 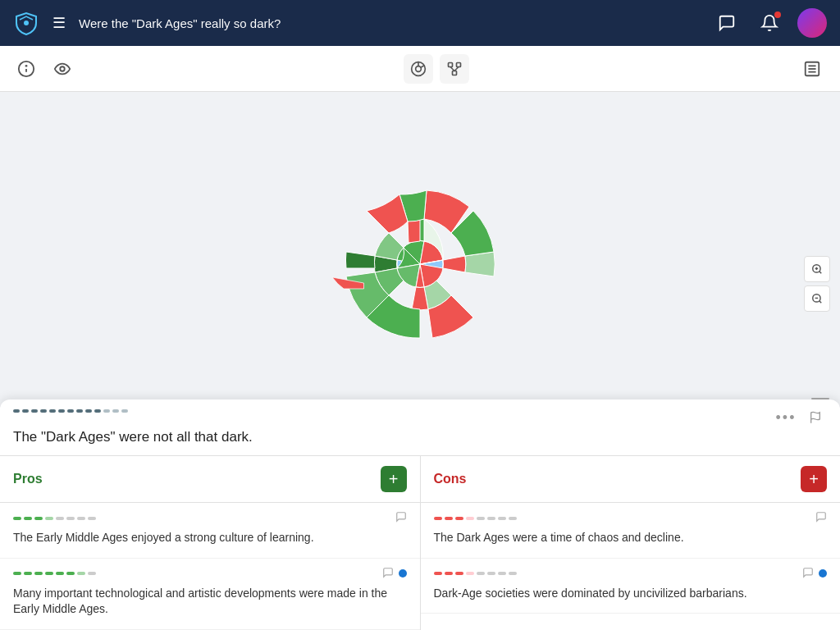 I want to click on more-options-button: •••, so click(x=786, y=418).